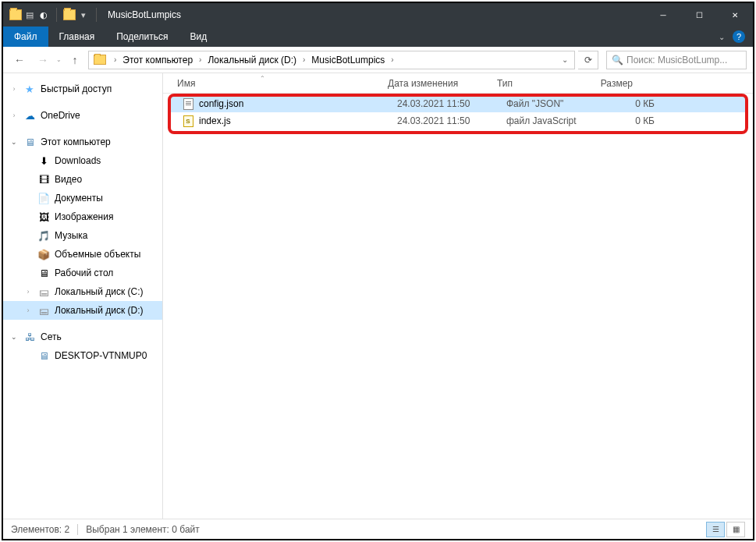 The height and width of the screenshot is (542, 756). Describe the element at coordinates (735, 15) in the screenshot. I see `close-button: ✕` at that location.